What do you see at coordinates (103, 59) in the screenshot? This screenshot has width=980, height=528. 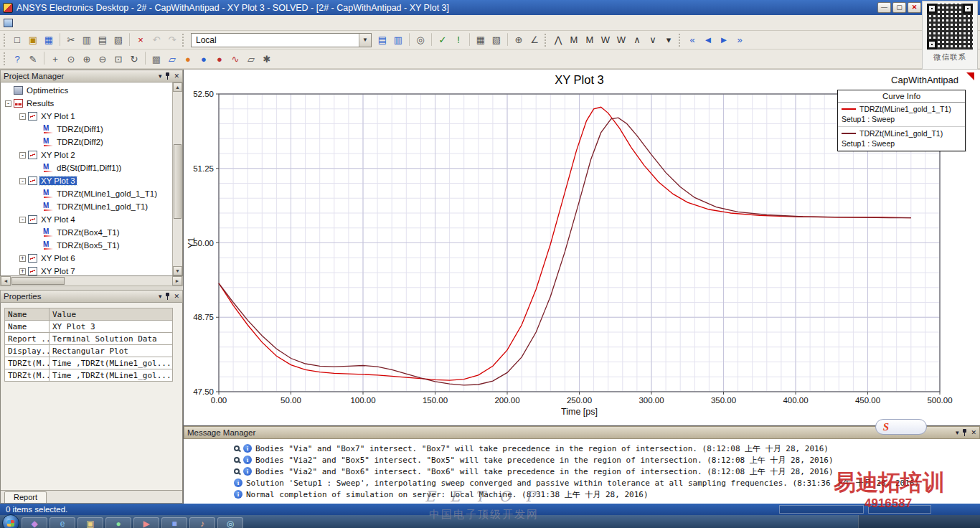 I see `toolbar-button: ⊖` at bounding box center [103, 59].